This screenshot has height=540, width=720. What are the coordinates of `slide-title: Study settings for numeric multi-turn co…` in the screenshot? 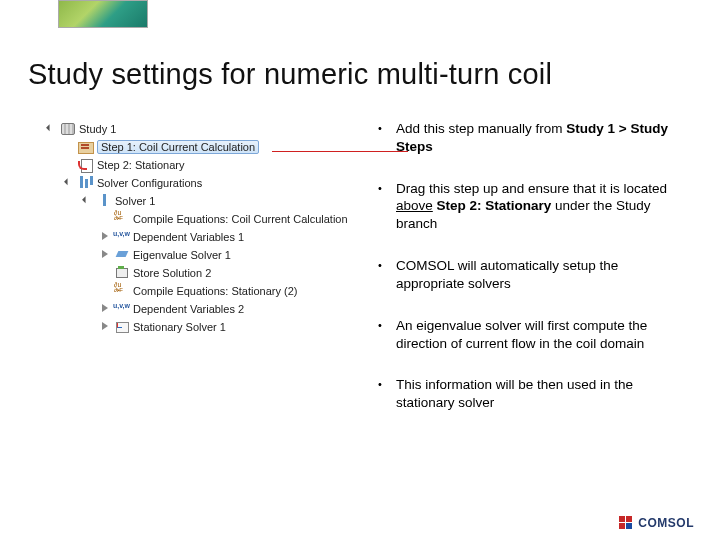 It's located at (290, 74).